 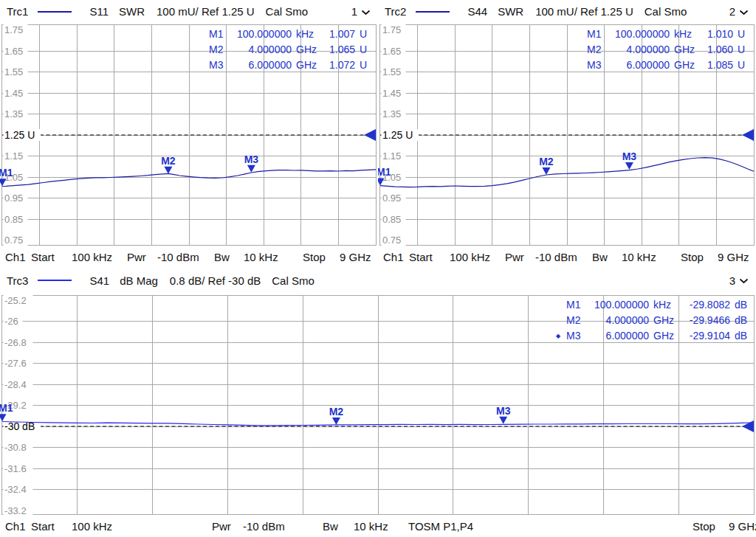 I want to click on marker-frequency-unit: kHz, so click(x=307, y=34).